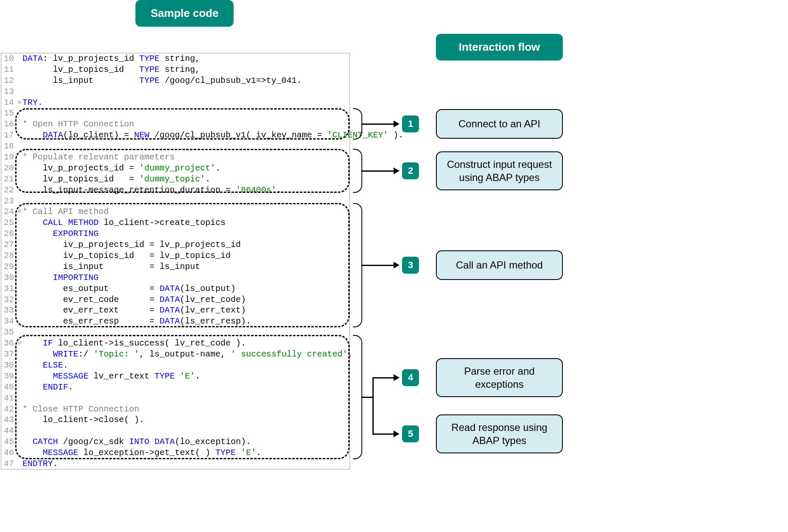  I want to click on flow-box-2: Construct input request using ABAP types, so click(499, 171).